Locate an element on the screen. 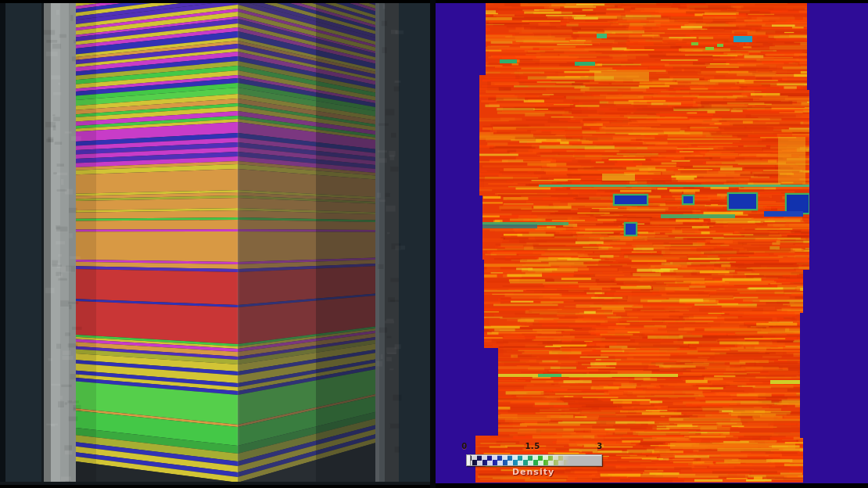  legend-title: Density is located at coordinates (533, 472).